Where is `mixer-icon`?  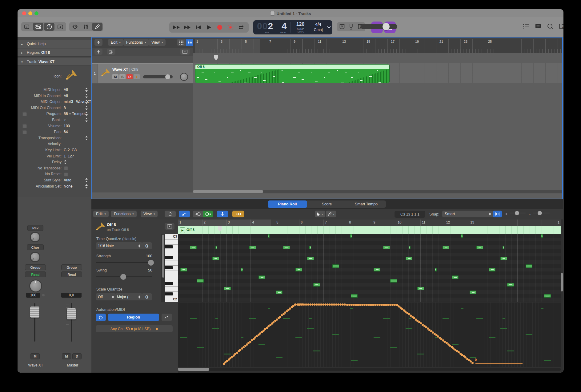 mixer-icon is located at coordinates (86, 27).